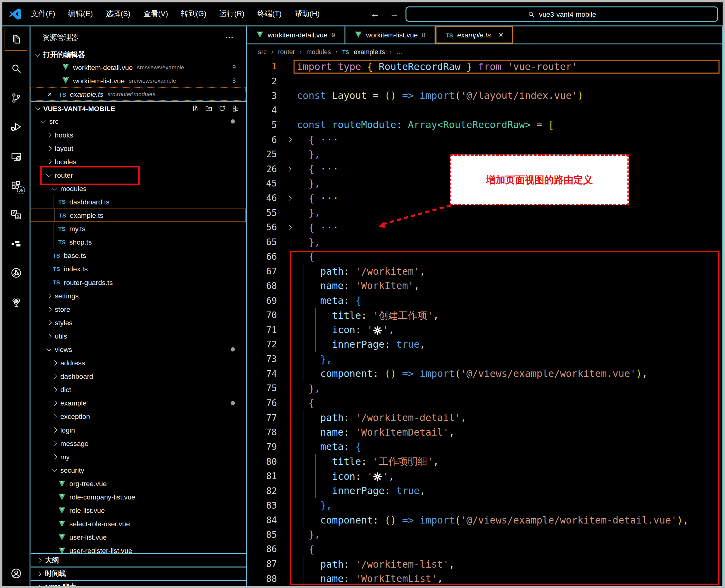 Image resolution: width=725 pixels, height=588 pixels. I want to click on menu-item-5: 运行(R), so click(232, 14).